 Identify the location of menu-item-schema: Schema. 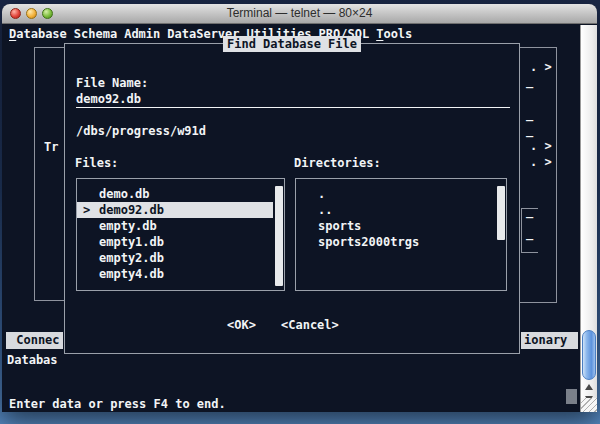
(96, 34).